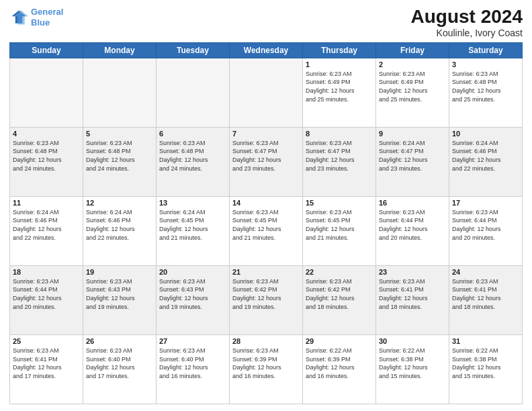 This screenshot has width=532, height=411. Describe the element at coordinates (193, 134) in the screenshot. I see `day-number: 6` at that location.